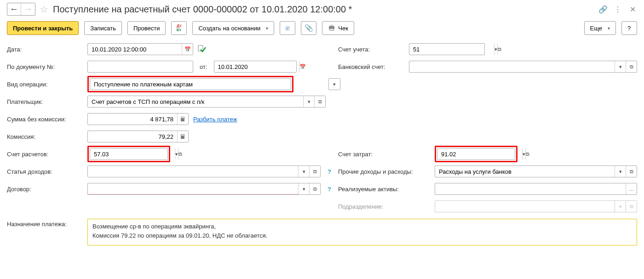  Describe the element at coordinates (190, 84) in the screenshot. I see `vid-operacii-group` at that location.